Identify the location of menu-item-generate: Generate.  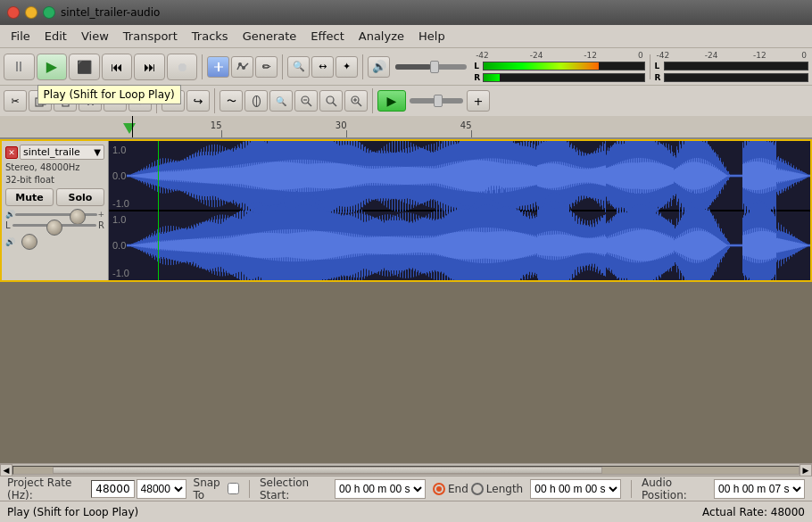
(269, 36).